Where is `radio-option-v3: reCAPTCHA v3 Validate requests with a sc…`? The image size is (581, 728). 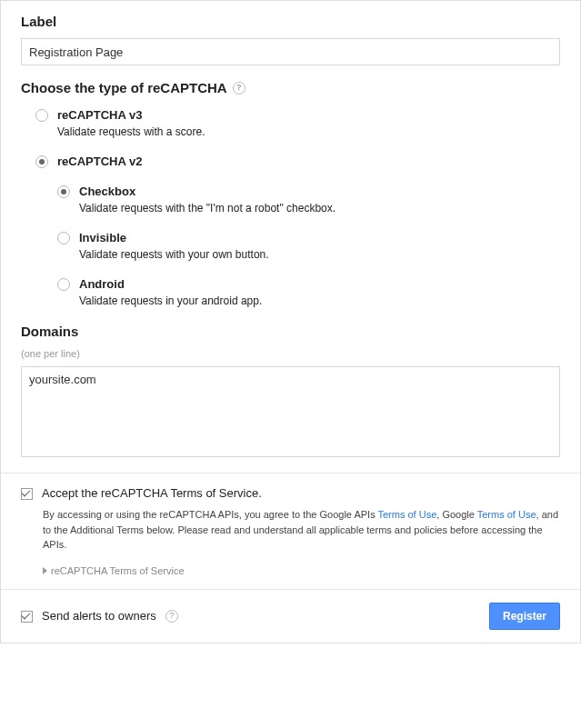
radio-option-v3: reCAPTCHA v3 Validate requests with a sc… is located at coordinates (298, 124).